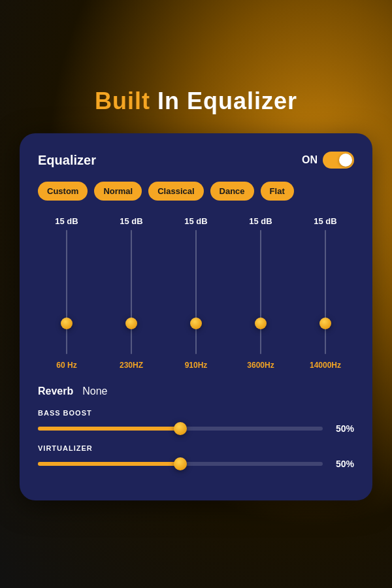 The image size is (392, 588). What do you see at coordinates (233, 191) in the screenshot?
I see `preset-dance: Dance` at bounding box center [233, 191].